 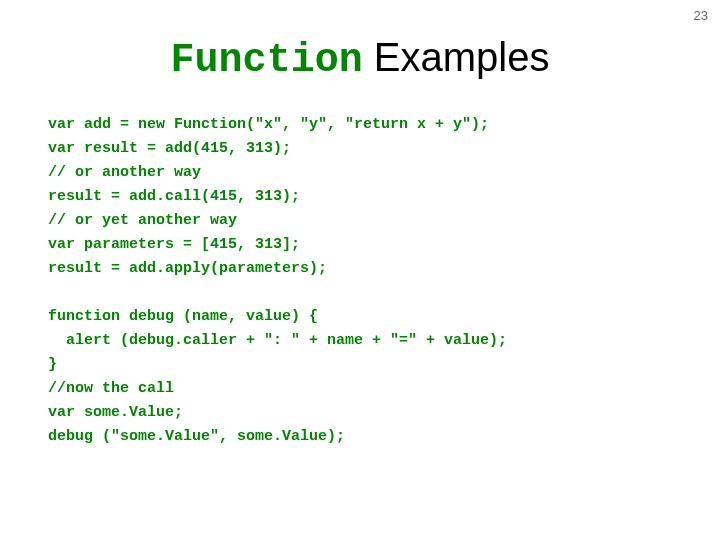 What do you see at coordinates (701, 16) in the screenshot?
I see `page-number: 23` at bounding box center [701, 16].